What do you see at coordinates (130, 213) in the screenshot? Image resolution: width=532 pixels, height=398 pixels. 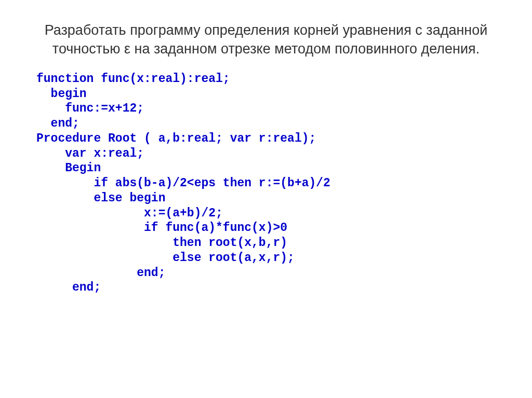 I see `code-line: x:=(a+b)/2;` at bounding box center [130, 213].